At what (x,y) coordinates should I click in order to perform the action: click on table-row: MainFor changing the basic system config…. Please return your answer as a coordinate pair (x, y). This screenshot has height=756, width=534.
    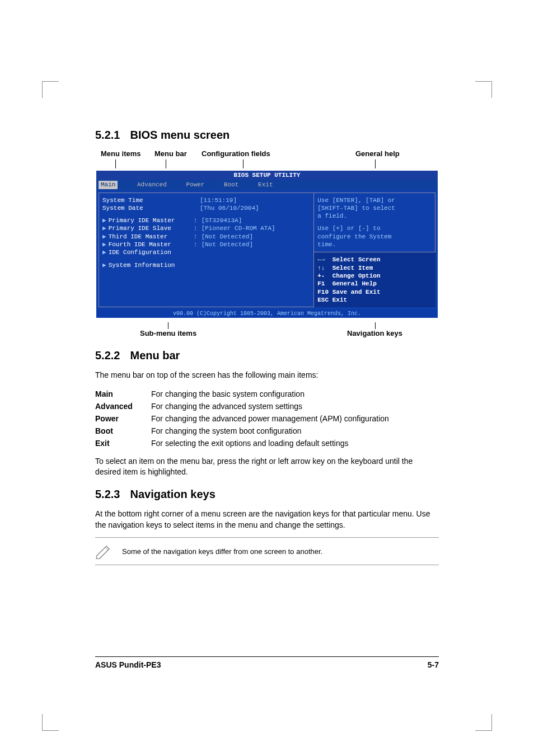
    Looking at the image, I should click on (267, 394).